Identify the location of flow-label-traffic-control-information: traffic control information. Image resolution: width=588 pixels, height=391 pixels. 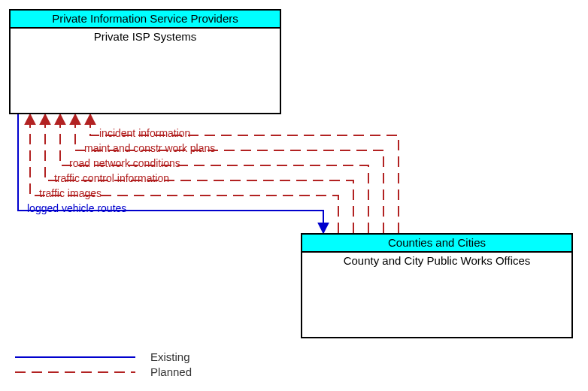
(111, 178).